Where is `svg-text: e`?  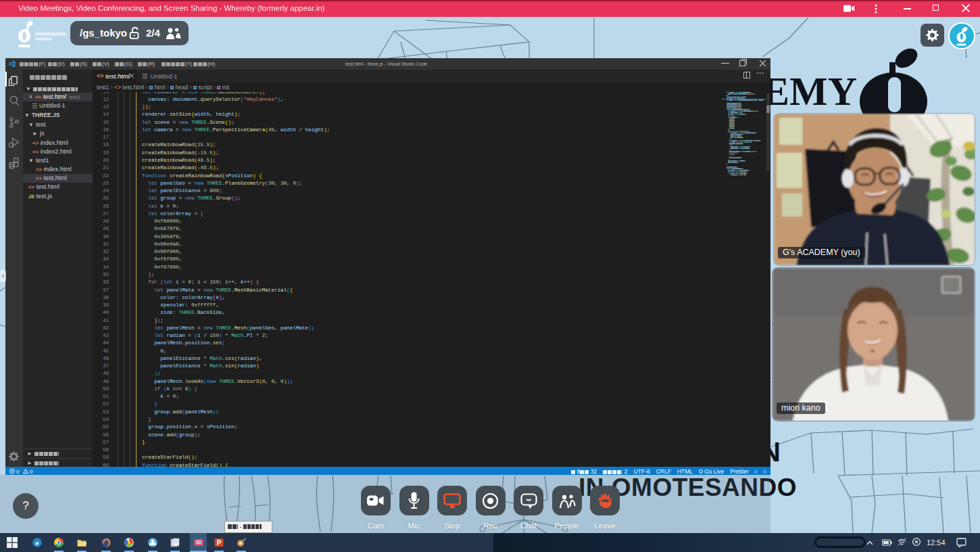 svg-text: e is located at coordinates (38, 543).